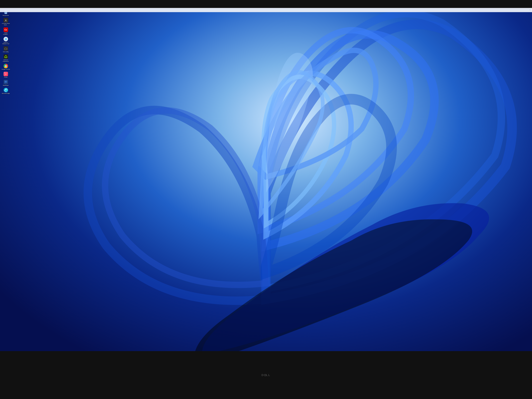  What do you see at coordinates (6, 67) in the screenshot?
I see `desktop-icon-chrome: Google Chrome` at bounding box center [6, 67].